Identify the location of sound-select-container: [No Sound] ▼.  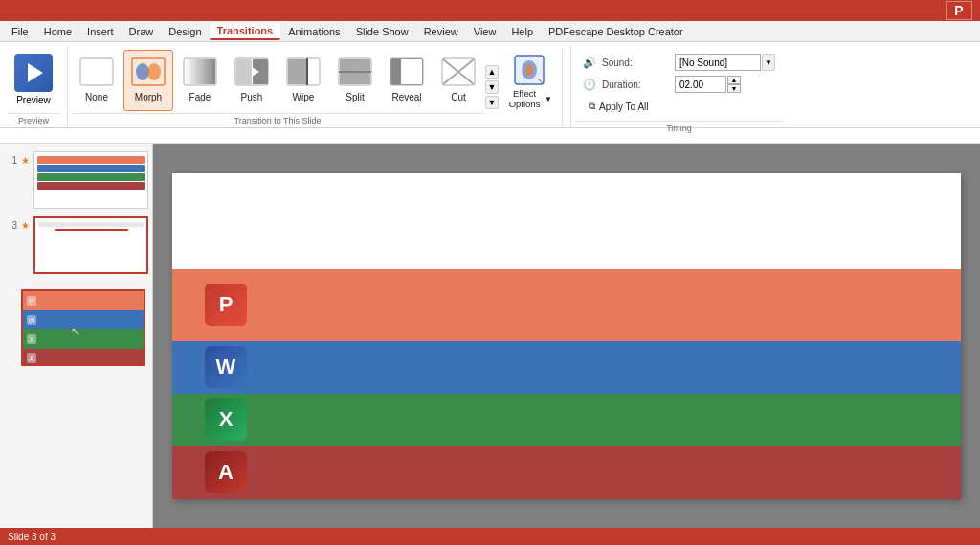
(725, 62).